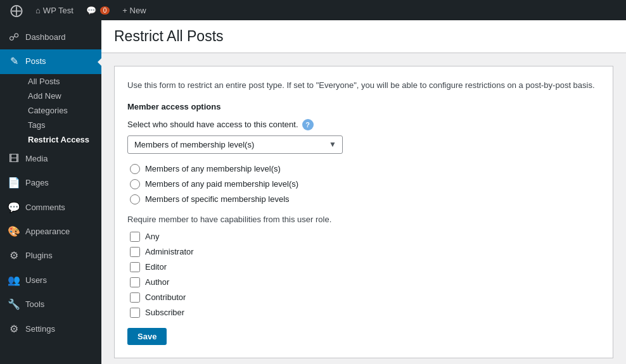 The height and width of the screenshot is (364, 626). Describe the element at coordinates (54, 10) in the screenshot. I see `site-name-button: ⌂ WP Test` at that location.